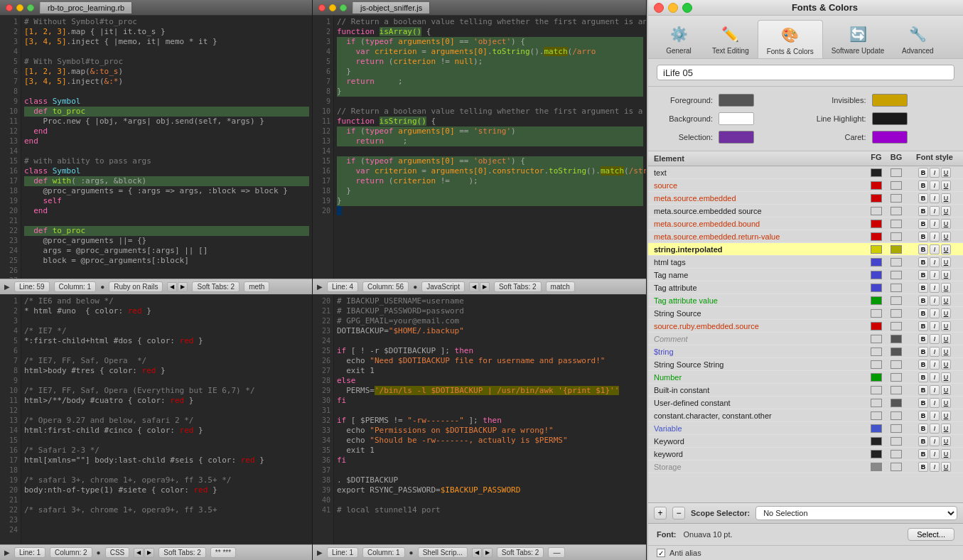  What do you see at coordinates (935, 403) in the screenshot?
I see `fs-udc: B I U` at bounding box center [935, 403].